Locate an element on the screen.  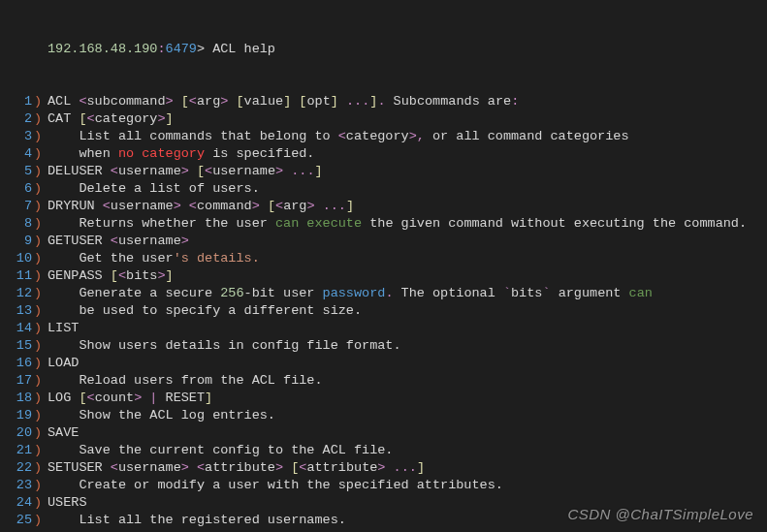
line-number: 16 is located at coordinates (17, 363).